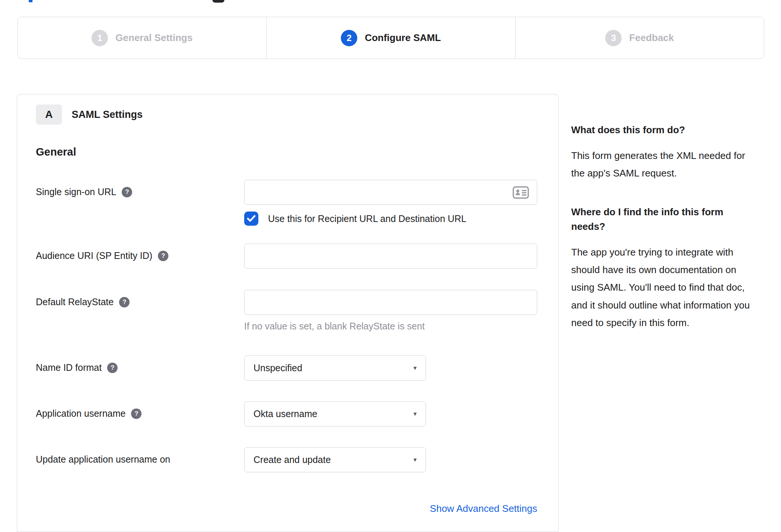 The height and width of the screenshot is (532, 781). Describe the element at coordinates (287, 311) in the screenshot. I see `field-row-default-relaystate: Default RelayState ? If no value is set,…` at that location.